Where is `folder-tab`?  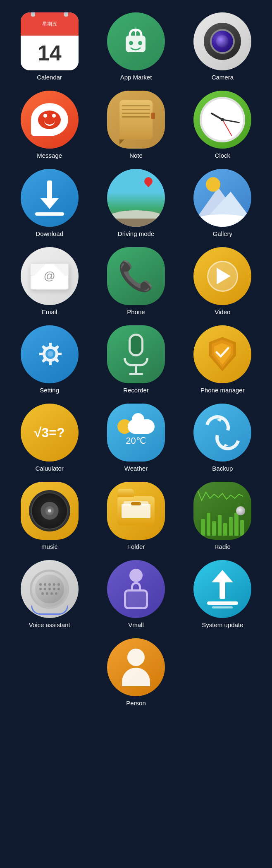
folder-tab is located at coordinates (126, 493).